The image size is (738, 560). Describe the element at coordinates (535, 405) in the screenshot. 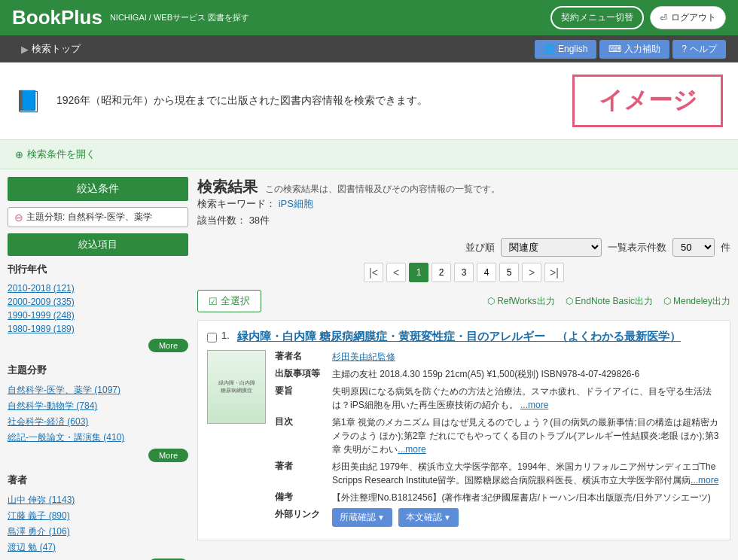

I see `summary-more-link: ...more` at that location.